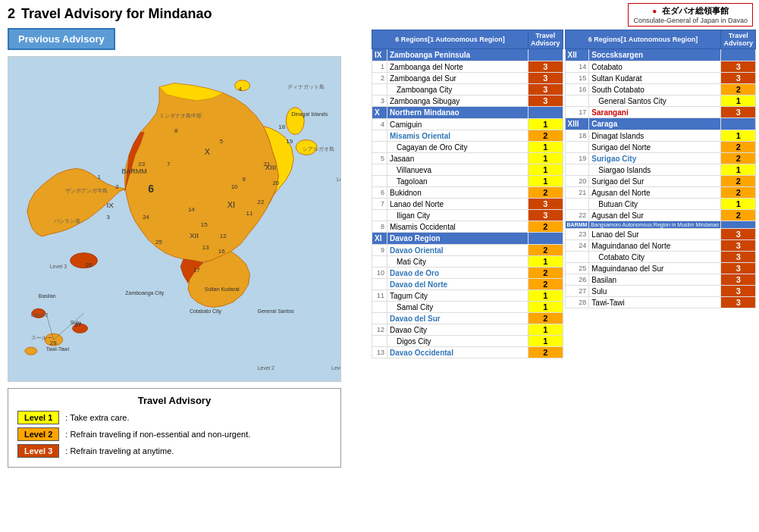 Image resolution: width=759 pixels, height=532 pixels. Describe the element at coordinates (458, 192) in the screenshot. I see `row-name: Bukidnon` at that location.